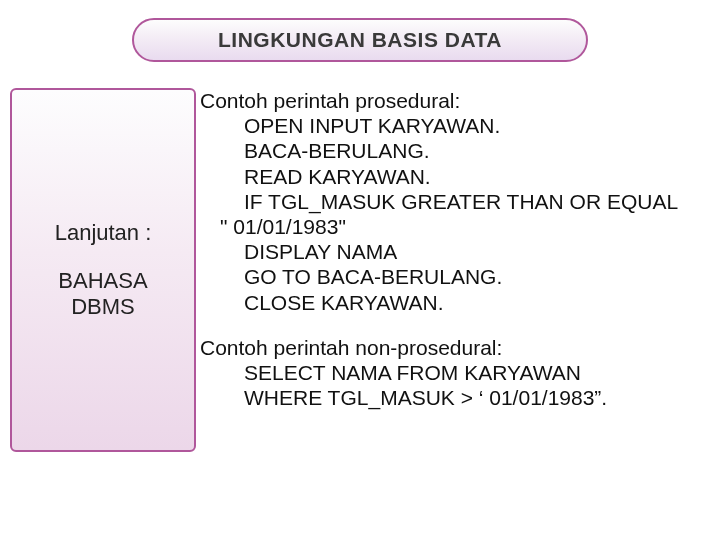 The height and width of the screenshot is (540, 720). Describe the element at coordinates (104, 233) in the screenshot. I see `sidebar-label-lanjutan: Lanjutan :` at that location.